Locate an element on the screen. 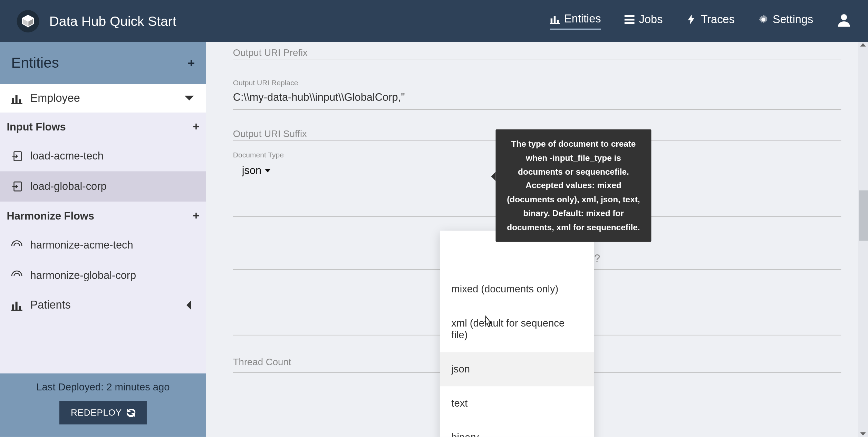 The width and height of the screenshot is (868, 437). field-label: Output URI Prefix is located at coordinates (537, 53).